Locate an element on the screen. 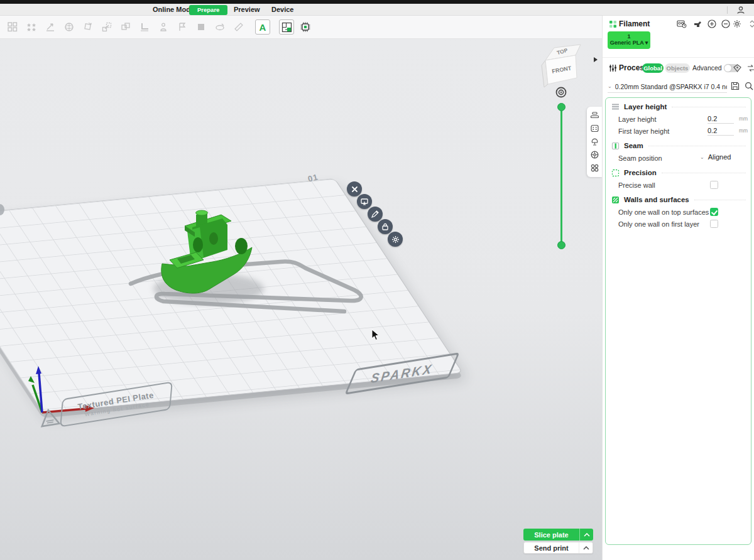  send-options-chevron is located at coordinates (586, 547).